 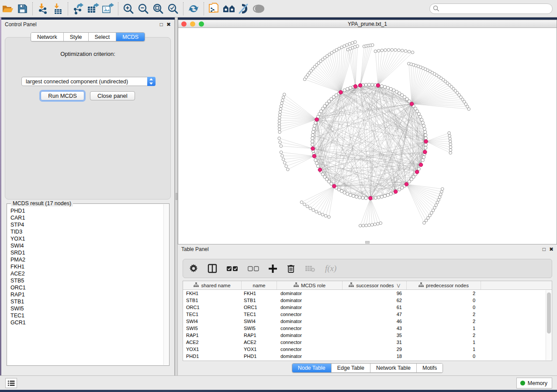 I want to click on mcds-result-item: TEC1, so click(x=86, y=316).